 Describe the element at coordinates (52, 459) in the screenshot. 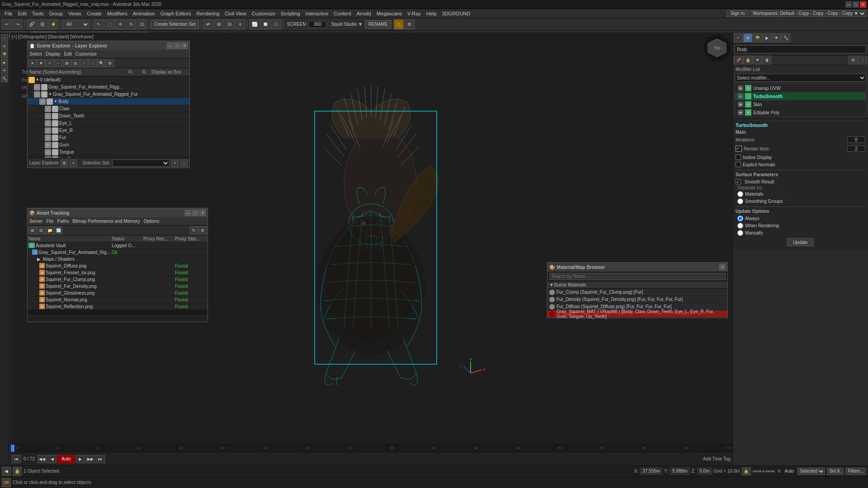

I see `bt-prev-frame-btn: ◀` at that location.